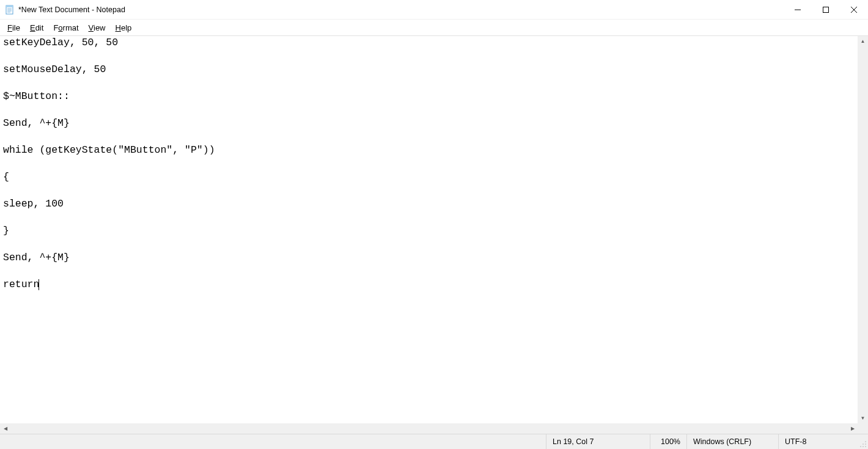 The width and height of the screenshot is (868, 449). What do you see at coordinates (66, 28) in the screenshot?
I see `menu-format: Format` at bounding box center [66, 28].